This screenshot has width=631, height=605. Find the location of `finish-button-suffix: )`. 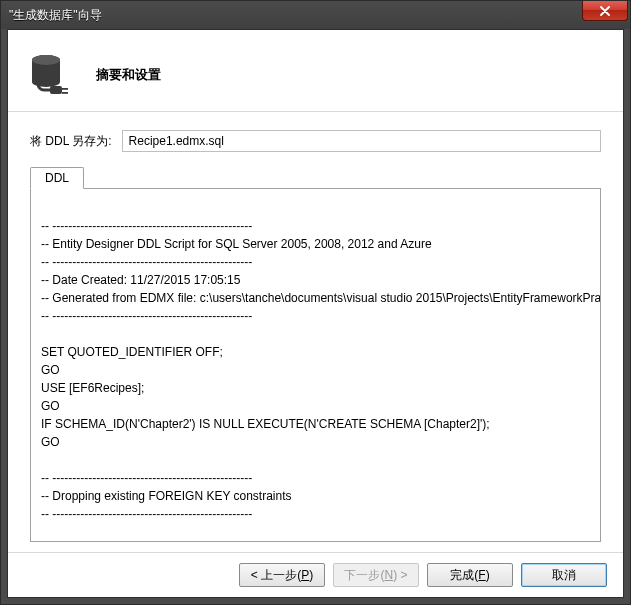

finish-button-suffix: ) is located at coordinates (488, 575).